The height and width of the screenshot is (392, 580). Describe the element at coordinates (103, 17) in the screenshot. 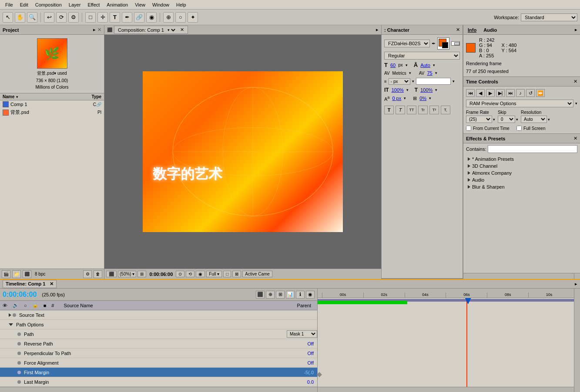

I see `tool-move: ✛` at that location.